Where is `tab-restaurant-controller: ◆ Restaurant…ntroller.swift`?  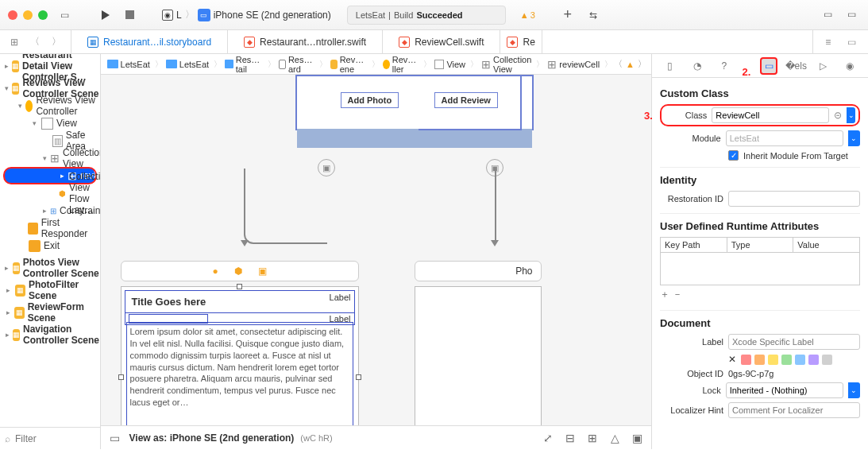 tab-restaurant-controller: ◆ Restaurant…ntroller.swift is located at coordinates (305, 41).